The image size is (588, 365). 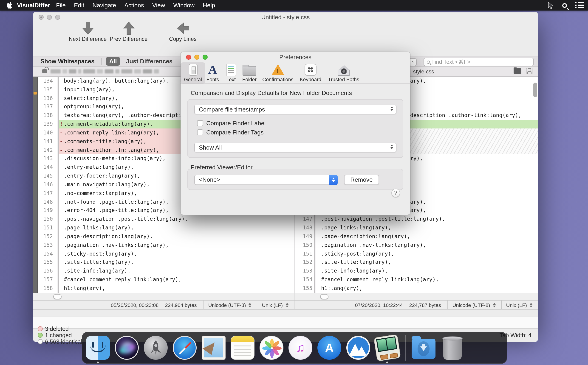 I want to click on diff-line: 150.pagination .nav-links:lang(ary),, so click(x=416, y=245).